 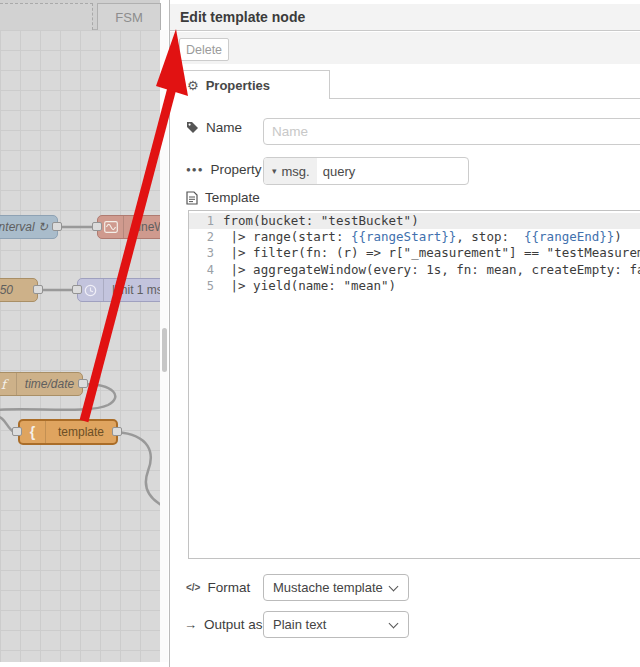 I want to click on property-value: query, so click(x=336, y=171).